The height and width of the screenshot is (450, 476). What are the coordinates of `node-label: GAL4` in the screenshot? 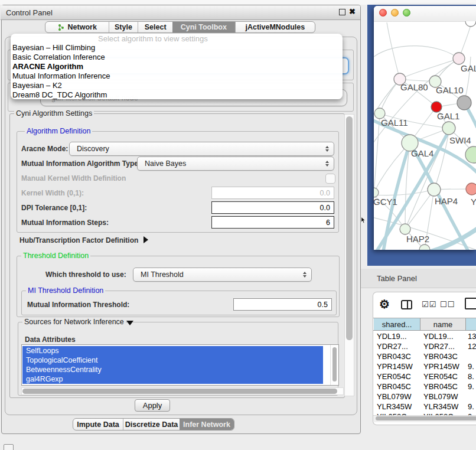 It's located at (422, 154).